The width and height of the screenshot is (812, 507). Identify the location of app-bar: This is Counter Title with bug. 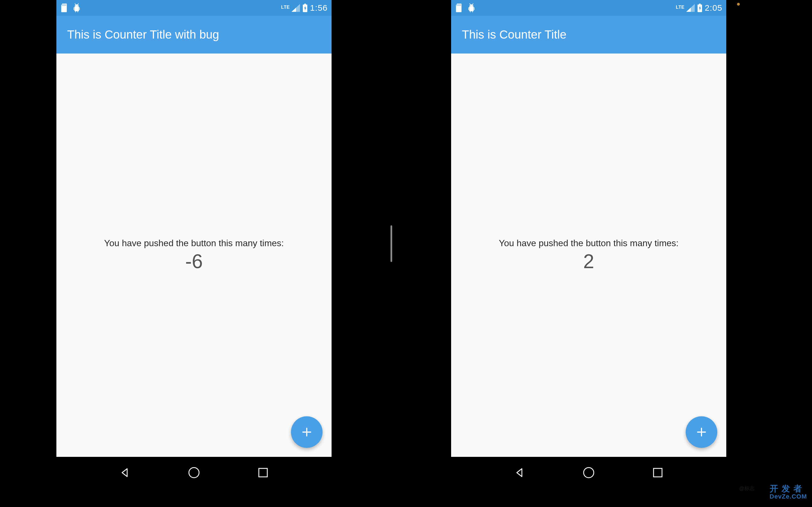
(194, 35).